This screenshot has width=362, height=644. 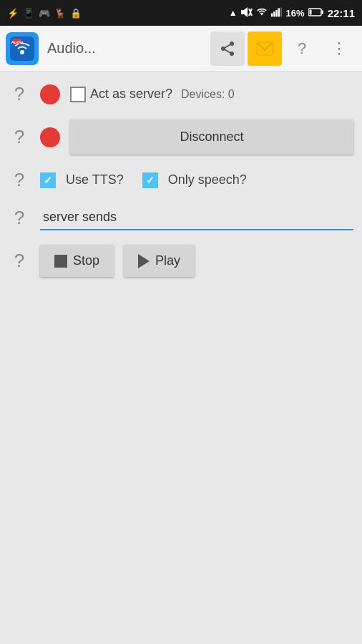 What do you see at coordinates (144, 261) in the screenshot?
I see `play-icon` at bounding box center [144, 261].